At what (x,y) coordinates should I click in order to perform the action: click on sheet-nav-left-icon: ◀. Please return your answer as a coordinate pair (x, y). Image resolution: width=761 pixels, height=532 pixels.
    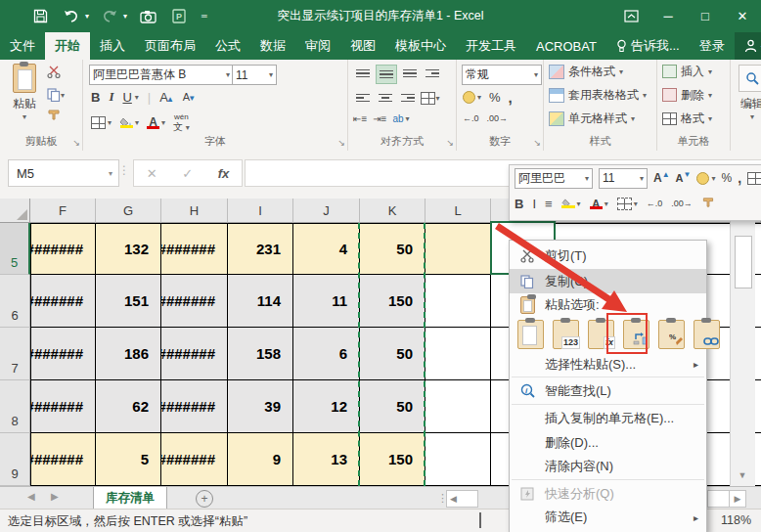
    Looking at the image, I should click on (31, 497).